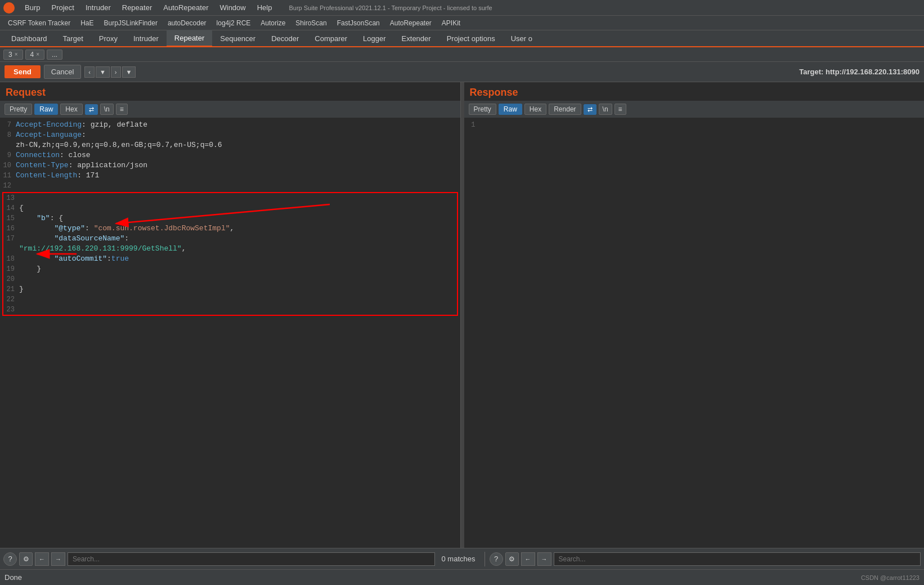 The width and height of the screenshot is (924, 585). Describe the element at coordinates (232, 8) in the screenshot. I see `menu-window: Window` at that location.